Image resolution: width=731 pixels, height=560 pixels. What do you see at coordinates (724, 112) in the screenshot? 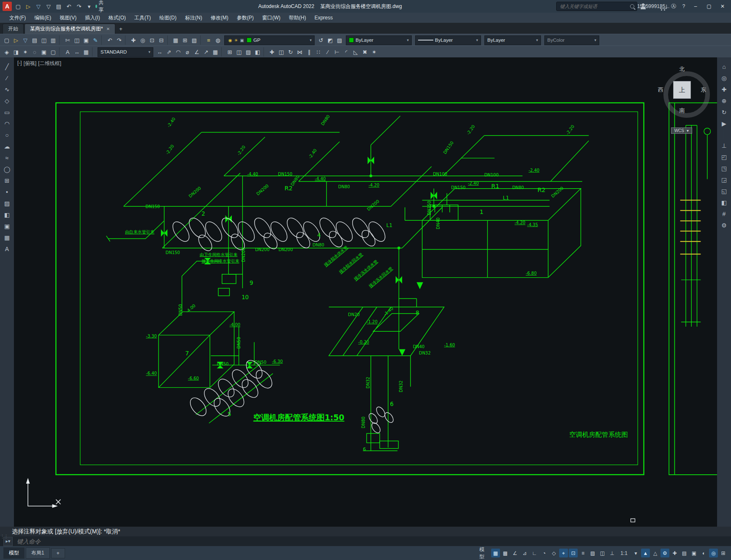
I see `orbit-icon: ↻` at bounding box center [724, 112].